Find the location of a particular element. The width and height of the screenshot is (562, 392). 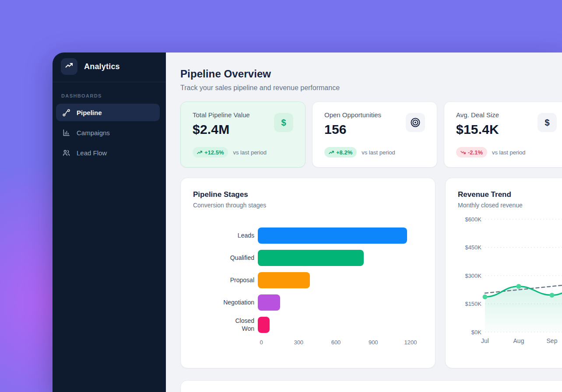

chart-title: Pipeline Stages is located at coordinates (308, 195).